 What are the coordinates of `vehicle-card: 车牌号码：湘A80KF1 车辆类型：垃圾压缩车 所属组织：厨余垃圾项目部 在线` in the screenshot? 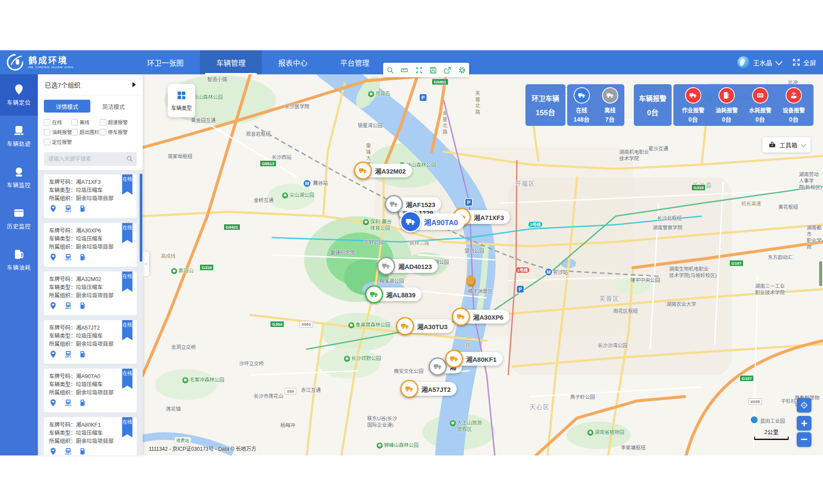 It's located at (90, 437).